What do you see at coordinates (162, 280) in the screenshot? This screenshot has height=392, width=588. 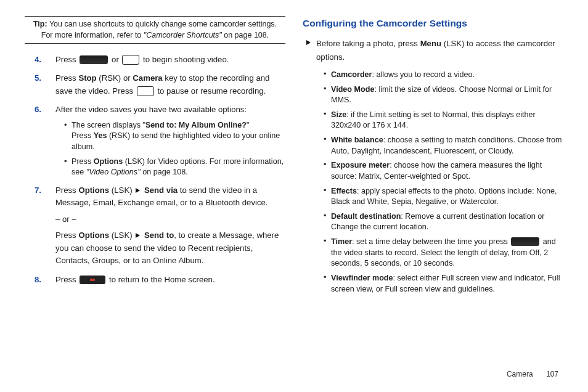 I see `text: to return to the Home screen.` at bounding box center [162, 280].